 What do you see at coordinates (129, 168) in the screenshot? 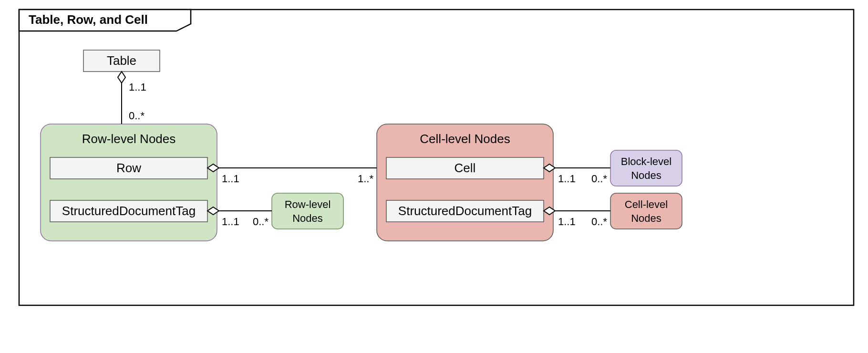
I see `node-row-label: Row` at bounding box center [129, 168].